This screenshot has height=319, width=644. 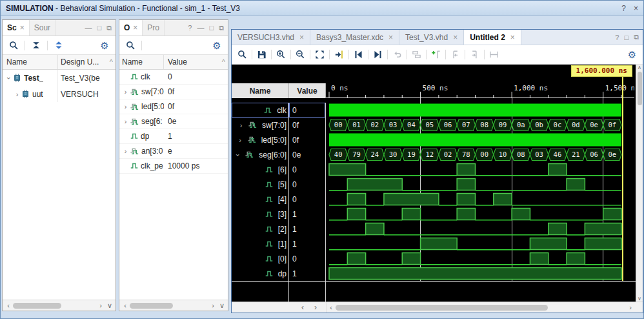 I want to click on editor-tab-2: Test_V3.vhd ×, so click(x=432, y=37).